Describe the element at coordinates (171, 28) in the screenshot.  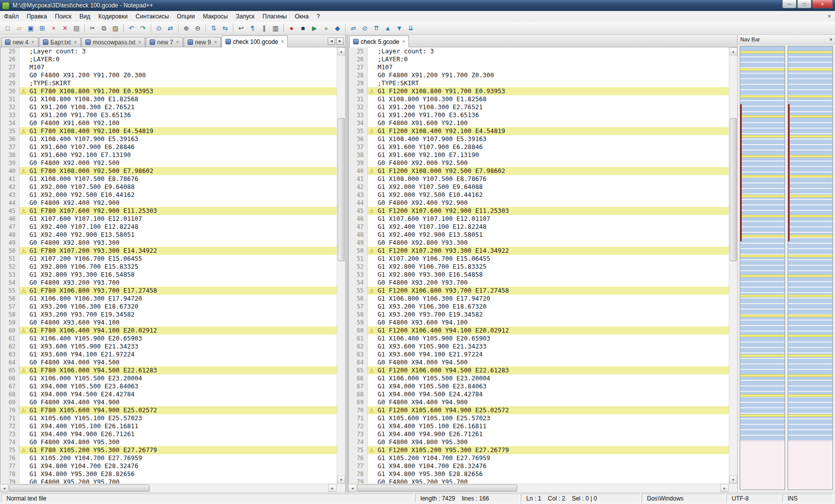
I see `replace-icon: ⇄` at that location.